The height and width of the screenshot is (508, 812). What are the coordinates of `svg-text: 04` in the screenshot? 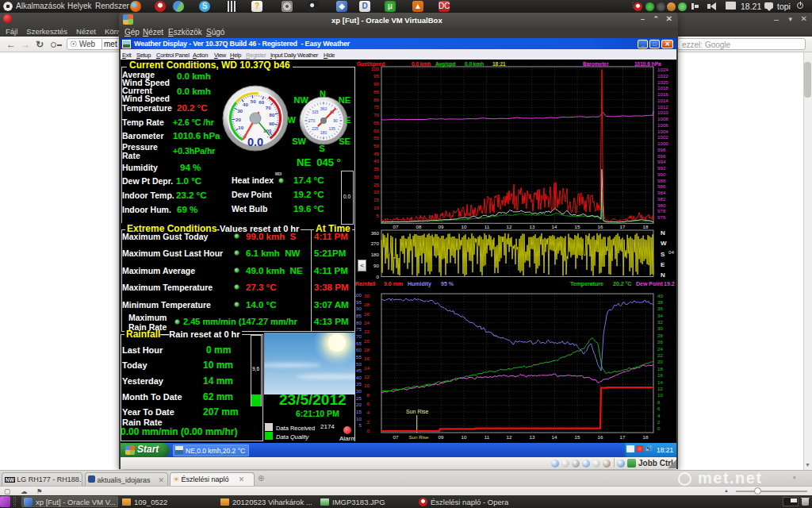 It's located at (671, 252).